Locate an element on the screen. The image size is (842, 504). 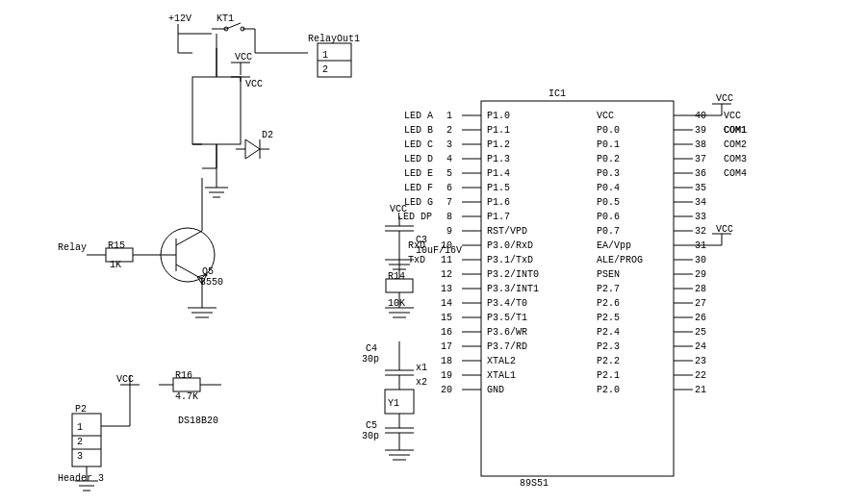
pin-num-9: 9 is located at coordinates (449, 231).